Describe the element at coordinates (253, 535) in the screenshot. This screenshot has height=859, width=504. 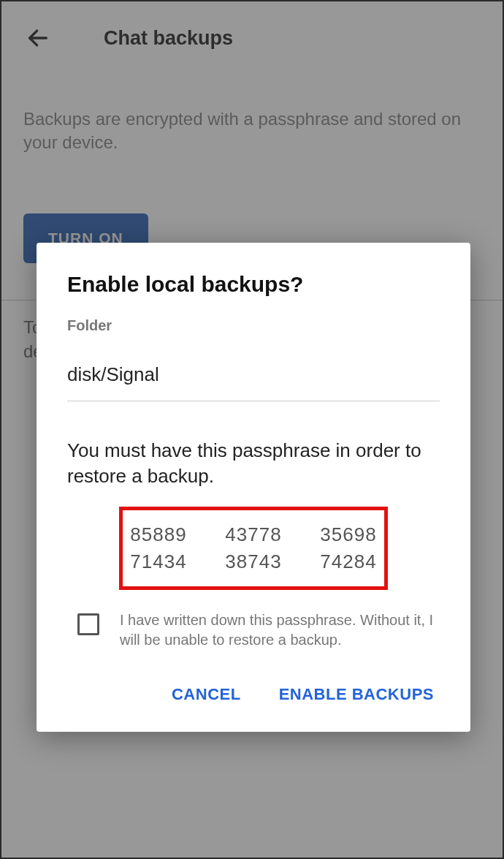
I see `passphrase-chunk: 43778` at that location.